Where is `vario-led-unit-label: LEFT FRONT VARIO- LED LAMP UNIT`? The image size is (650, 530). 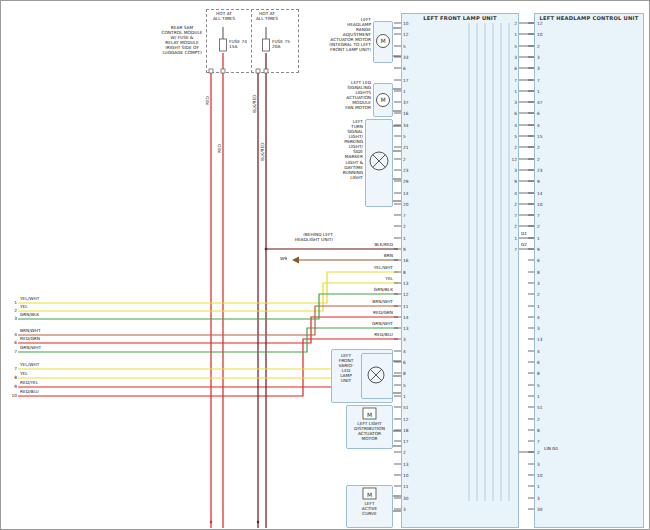 vario-led-unit-label: LEFT FRONT VARIO- LED LAMP UNIT is located at coordinates (346, 368).